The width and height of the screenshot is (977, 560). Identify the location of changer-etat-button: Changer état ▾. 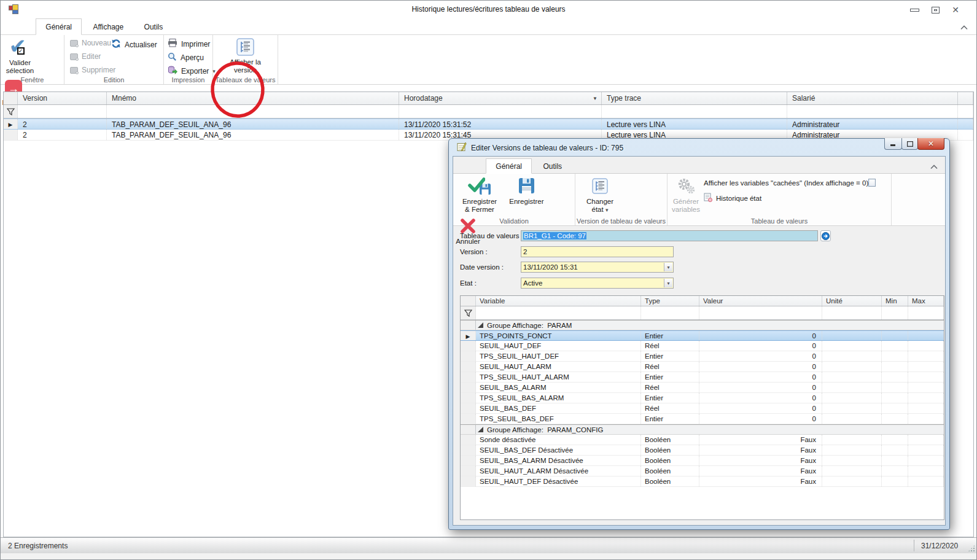
(600, 194).